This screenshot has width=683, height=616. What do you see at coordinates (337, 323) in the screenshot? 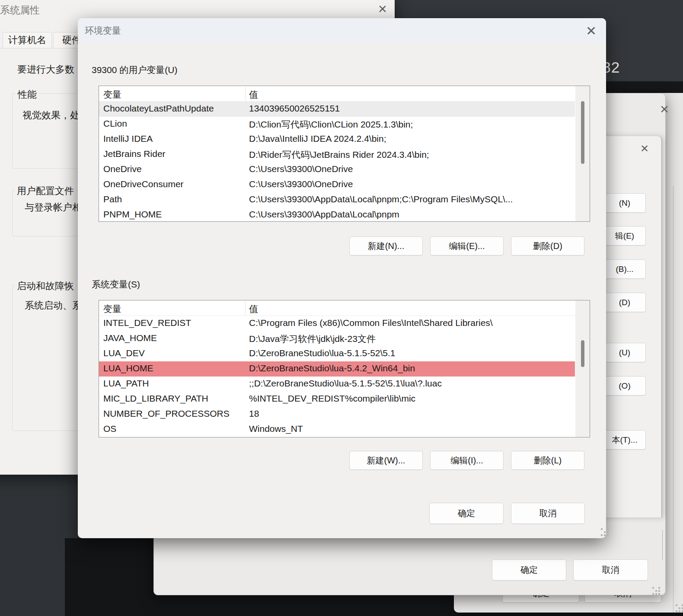
I see `table-row: INTEL_DEV_REDISTC:\Program Files (x86)\C…` at bounding box center [337, 323].